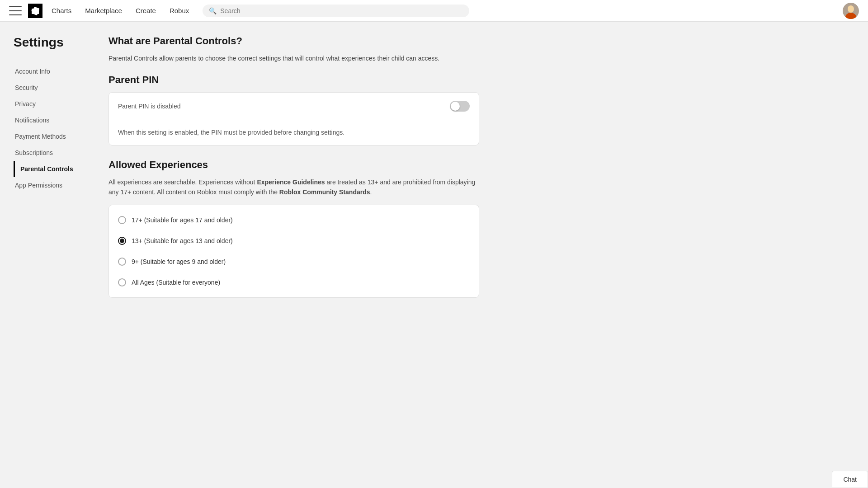 The height and width of the screenshot is (488, 868). I want to click on page-title: Settings, so click(52, 42).